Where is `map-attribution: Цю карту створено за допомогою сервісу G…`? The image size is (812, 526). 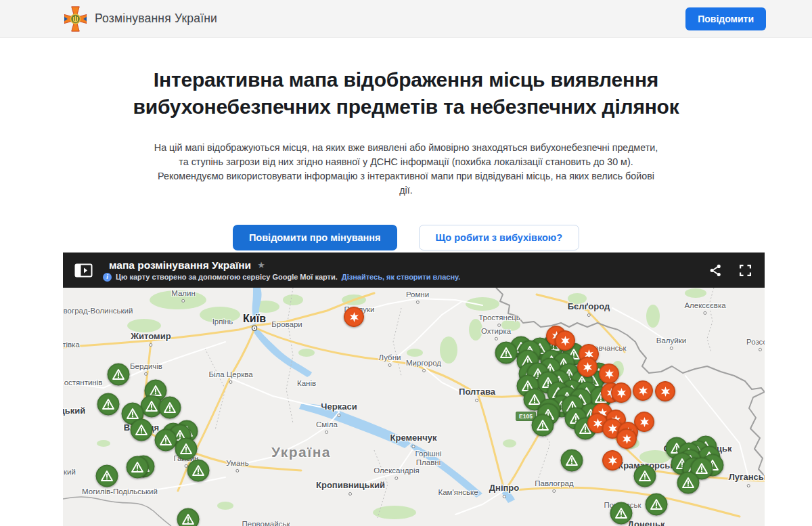
map-attribution: Цю карту створено за допомогою сервісу G… is located at coordinates (227, 277).